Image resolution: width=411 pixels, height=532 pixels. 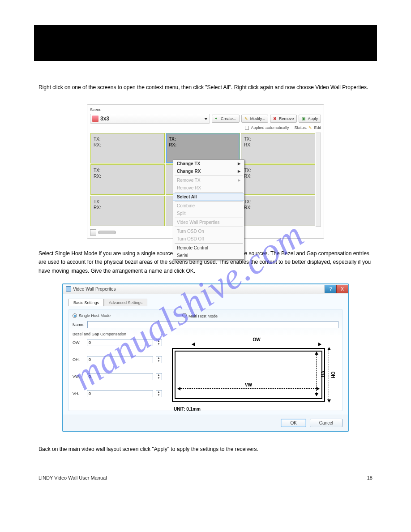 What do you see at coordinates (209, 213) in the screenshot?
I see `menu-split: Split` at bounding box center [209, 213].